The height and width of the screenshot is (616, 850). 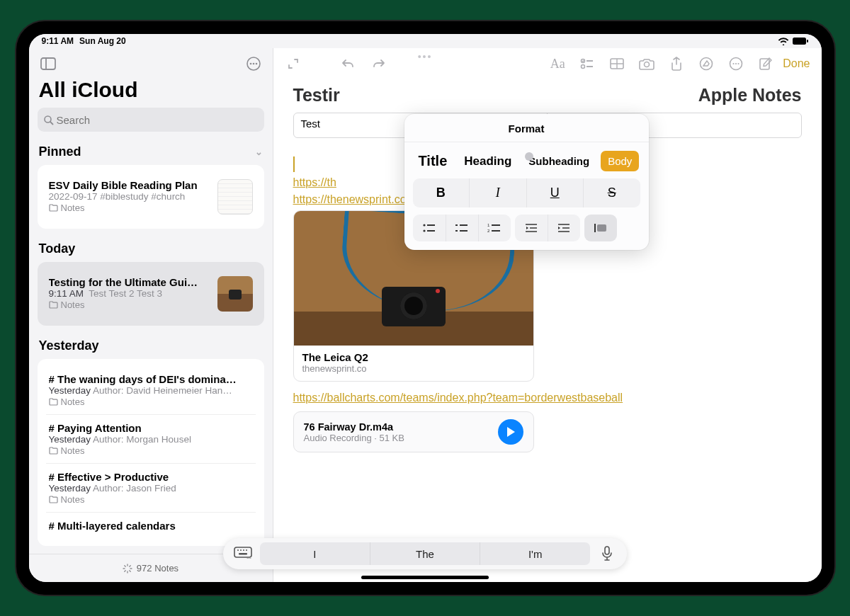 What do you see at coordinates (294, 164) in the screenshot?
I see `text-cursor` at bounding box center [294, 164].